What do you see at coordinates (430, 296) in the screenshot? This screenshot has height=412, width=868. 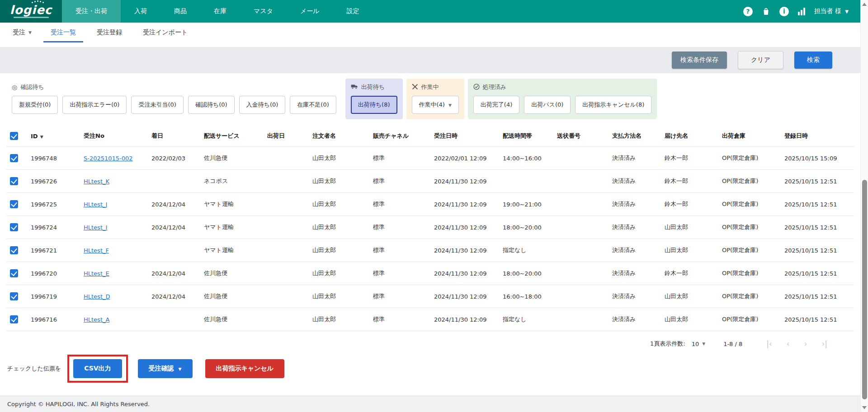 I see `table-row: 1996719HLtest_D2024/12/04佐川急便山田太郎標準2024/…` at bounding box center [430, 296].